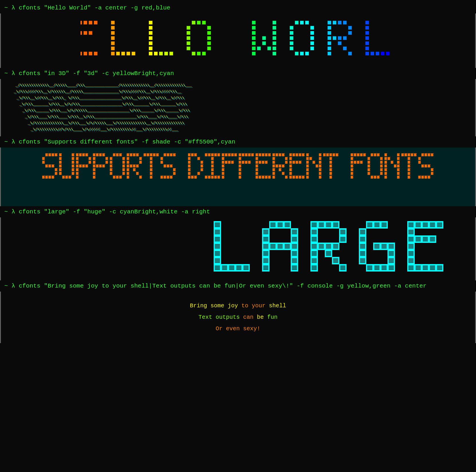  I want to click on command-text-1: ~ λ cfonts "Hello World" -a center -g re…, so click(87, 8).